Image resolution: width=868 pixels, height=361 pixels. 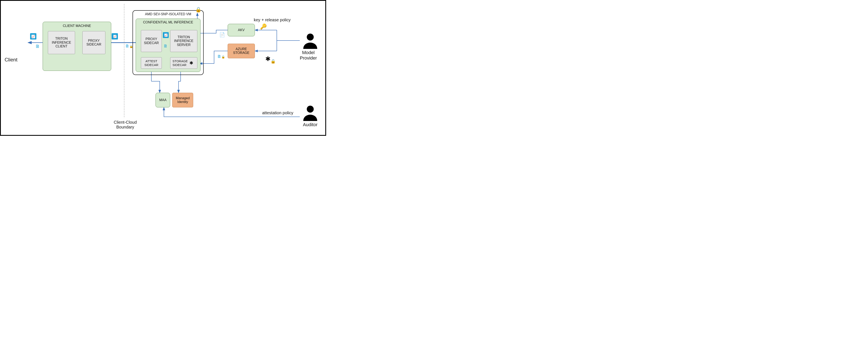 What do you see at coordinates (270, 59) in the screenshot?
I see `graph-lock-icon: ✱🔒` at bounding box center [270, 59].